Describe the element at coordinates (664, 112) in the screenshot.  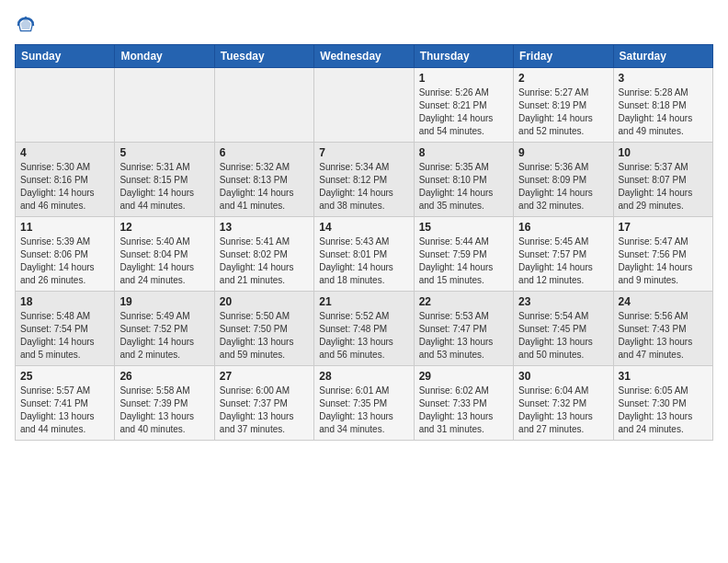
I see `day-info: Sunrise: 5:28 AM Sunset: 8:18 PM Dayligh…` at that location.